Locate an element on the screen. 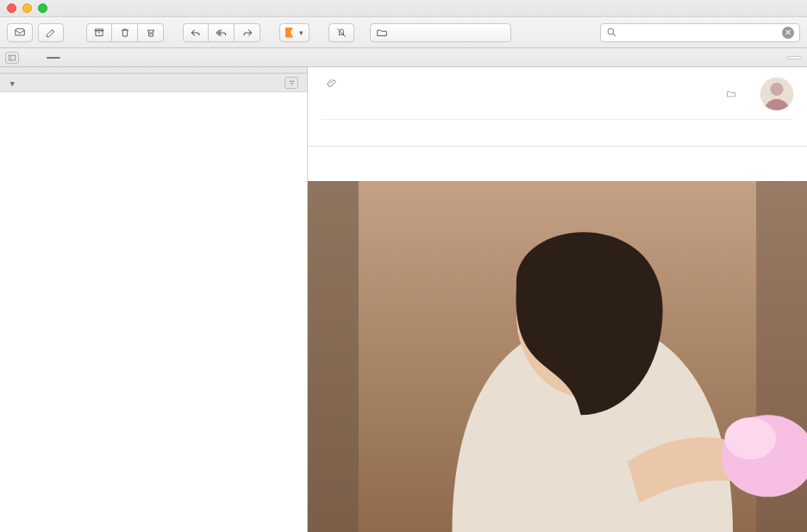  forward-button is located at coordinates (247, 33).